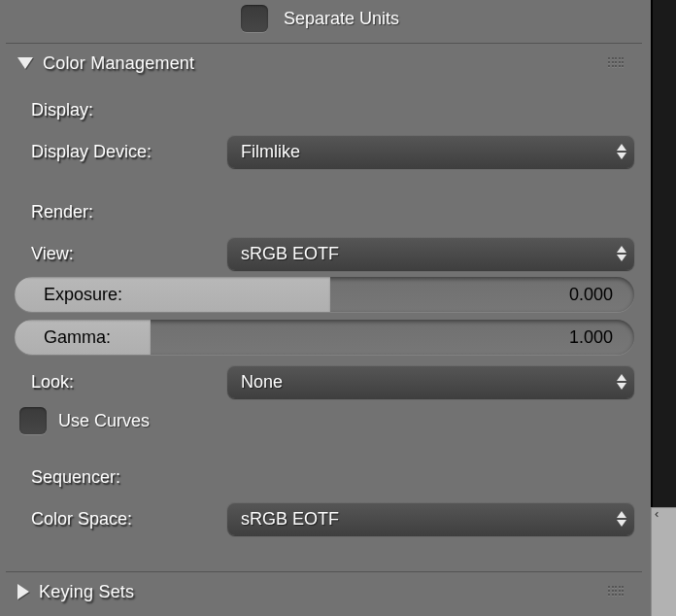 The image size is (676, 616). What do you see at coordinates (663, 308) in the screenshot?
I see `right-rail: ⌃` at bounding box center [663, 308].